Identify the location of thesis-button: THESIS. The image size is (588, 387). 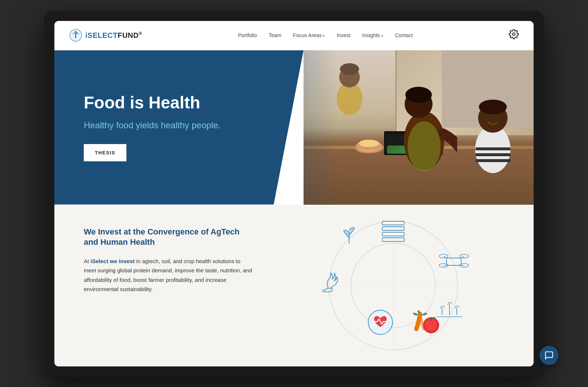
(105, 153).